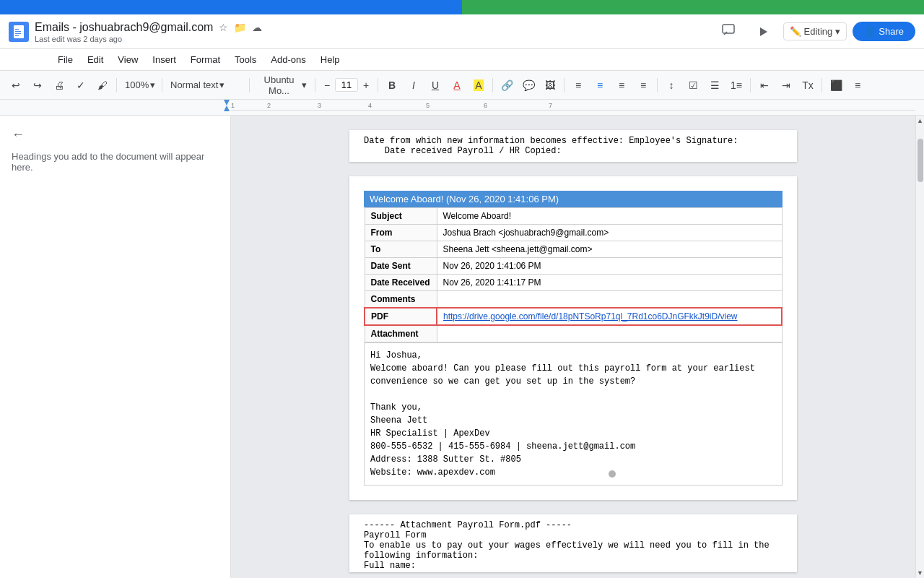 The height and width of the screenshot is (578, 924). Describe the element at coordinates (282, 85) in the screenshot. I see `font-dropdown: Ubuntu Mo... ▾` at that location.